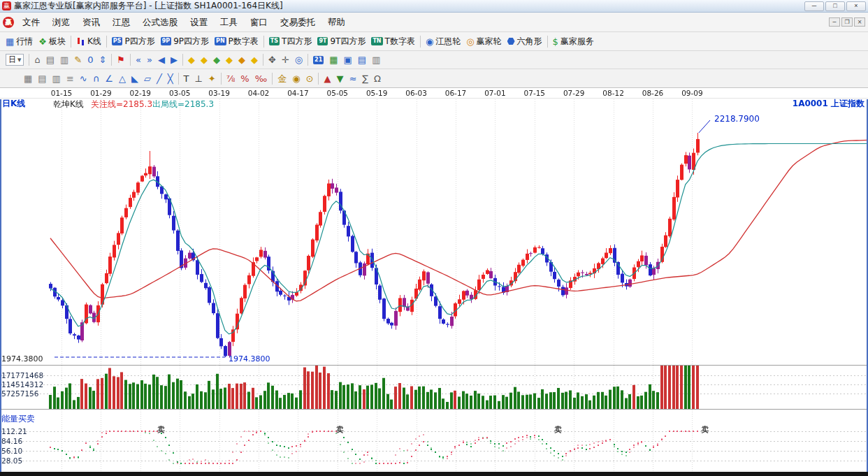  Describe the element at coordinates (122, 22) in the screenshot. I see `menu-item-3: 江恩` at that location.